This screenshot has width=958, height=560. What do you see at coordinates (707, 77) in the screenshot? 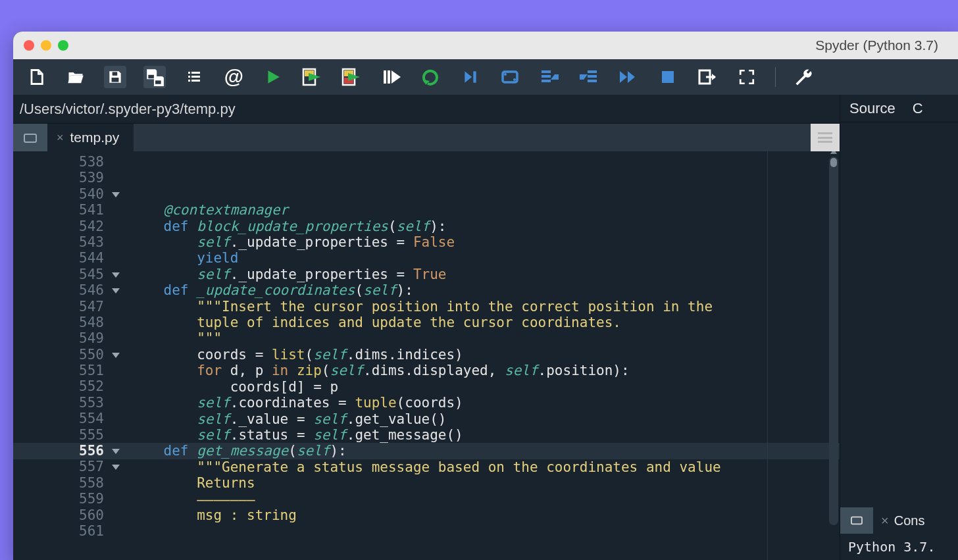
I see `exit-debug-icon` at bounding box center [707, 77].